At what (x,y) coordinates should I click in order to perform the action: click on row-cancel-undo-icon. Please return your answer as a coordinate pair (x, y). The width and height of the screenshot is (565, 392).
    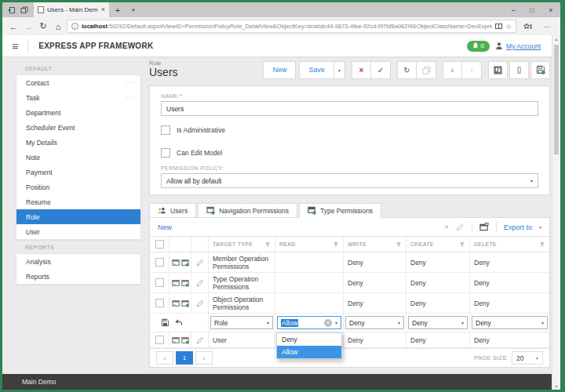
    Looking at the image, I should click on (179, 323).